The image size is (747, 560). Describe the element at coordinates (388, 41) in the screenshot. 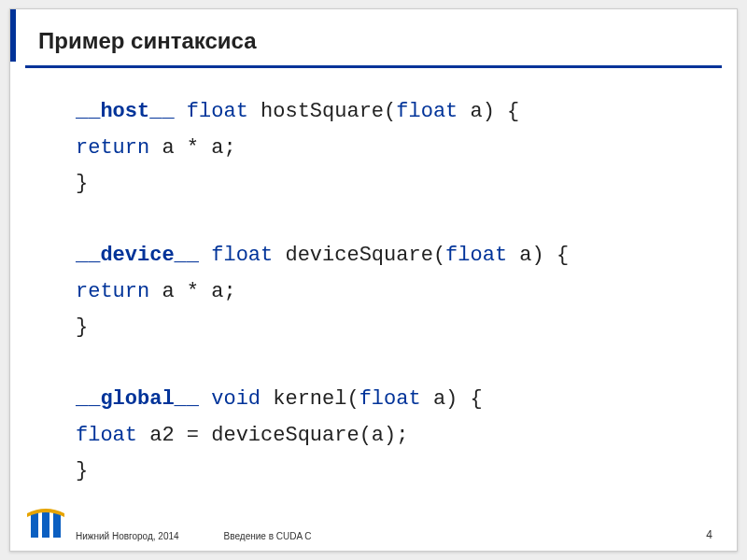

I see `slide-title: Пример синтаксиса` at that location.